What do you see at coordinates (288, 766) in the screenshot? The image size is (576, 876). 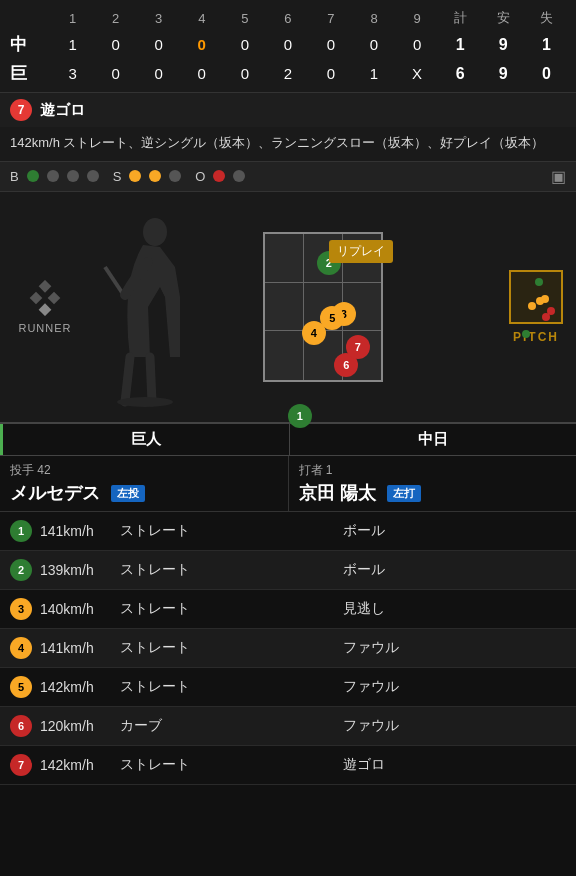 I see `pitch-list-row: 7142km/hストレート遊ゴロ` at bounding box center [288, 766].